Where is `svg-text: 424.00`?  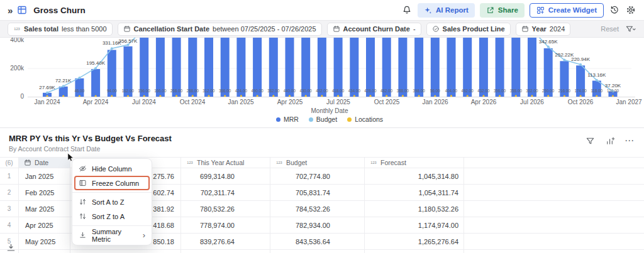
svg-text: 424.00 is located at coordinates (242, 90).